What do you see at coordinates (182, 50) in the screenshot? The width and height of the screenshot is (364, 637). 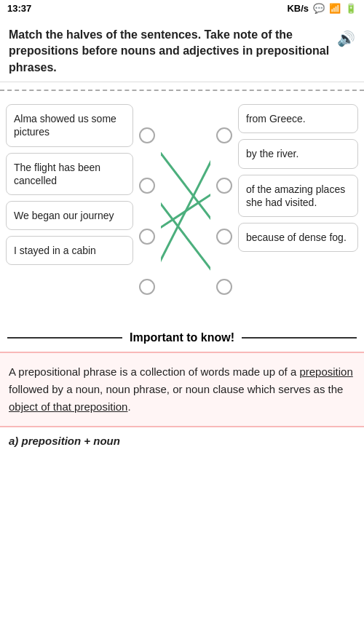 I see `instruction-block: Match the halves of the sentences. Take …` at bounding box center [182, 50].